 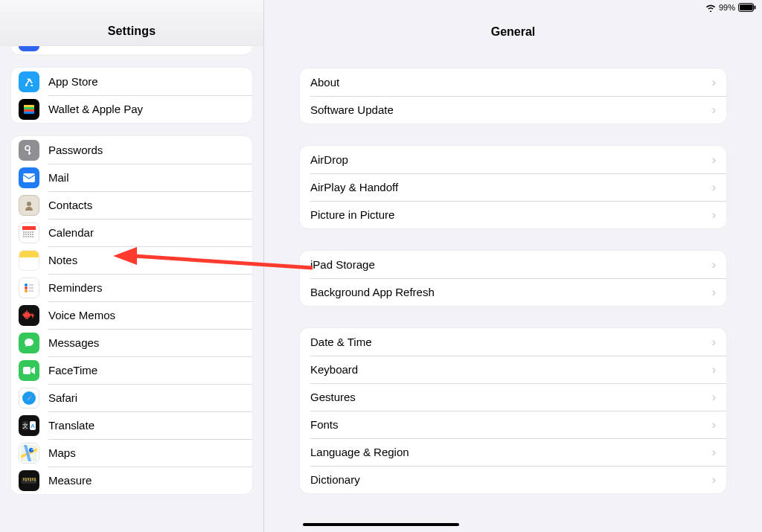 What do you see at coordinates (63, 452) in the screenshot?
I see `sidebar-item-label: Maps` at bounding box center [63, 452].